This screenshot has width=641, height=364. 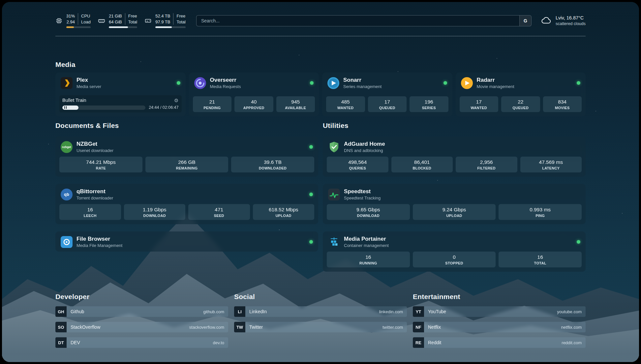 What do you see at coordinates (123, 19) in the screenshot?
I see `ram-readout: 21 GiB 64 GiB Free Total` at bounding box center [123, 19].